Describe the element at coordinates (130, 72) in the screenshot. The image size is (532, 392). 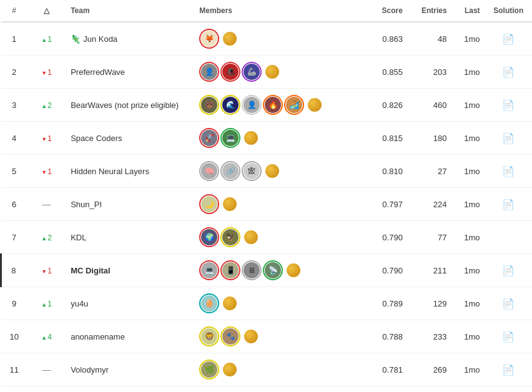
I see `team-cell: PreferredWave` at that location.